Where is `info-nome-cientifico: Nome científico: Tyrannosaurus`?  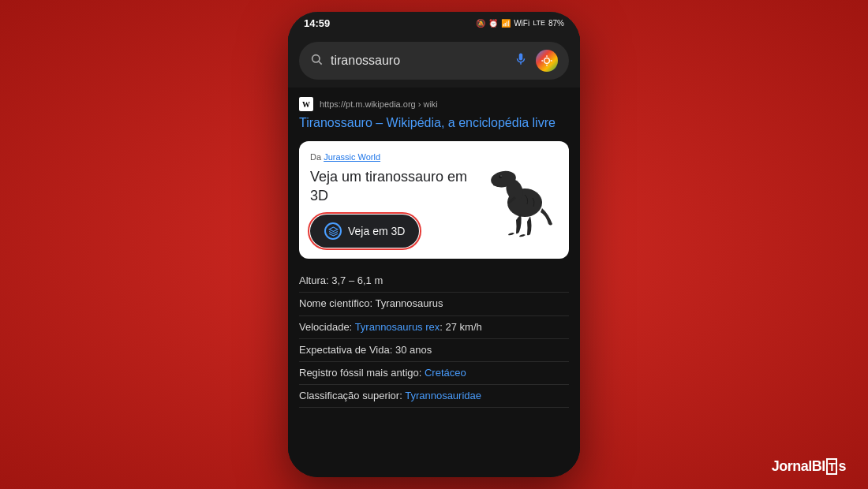
info-nome-cientifico: Nome científico: Tyrannosaurus is located at coordinates (434, 304).